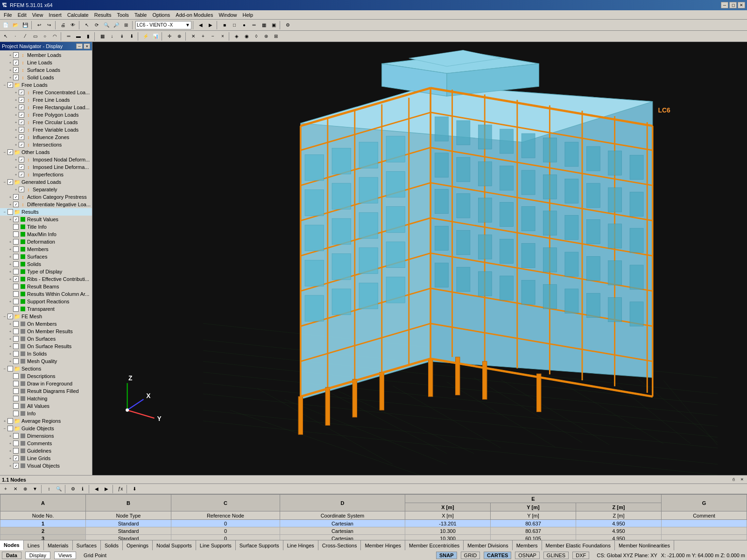 This screenshot has height=560, width=747. What do you see at coordinates (46, 413) in the screenshot?
I see `tree-item-info: Info` at bounding box center [46, 413].